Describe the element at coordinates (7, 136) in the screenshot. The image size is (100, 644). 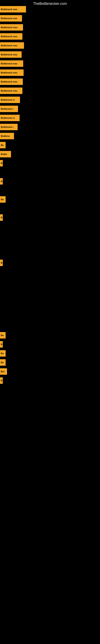
I see `bar-item: Bottlene` at that location.